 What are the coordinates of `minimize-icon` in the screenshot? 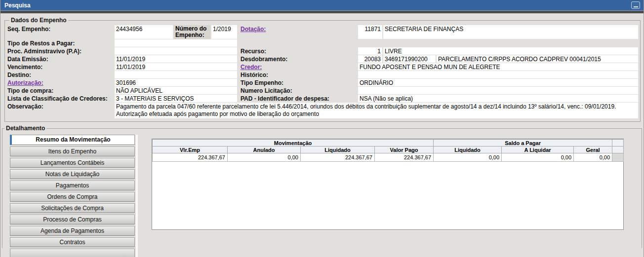 It's located at (636, 7).